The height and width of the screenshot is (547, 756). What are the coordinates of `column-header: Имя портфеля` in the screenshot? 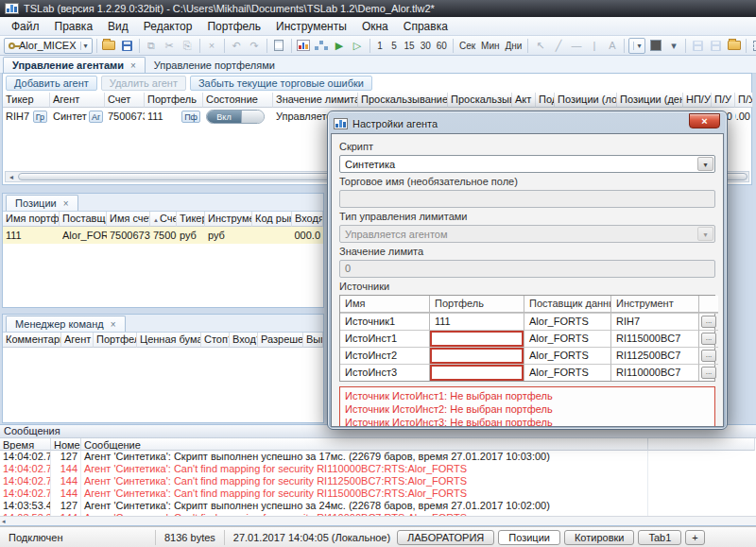 It's located at (31, 219).